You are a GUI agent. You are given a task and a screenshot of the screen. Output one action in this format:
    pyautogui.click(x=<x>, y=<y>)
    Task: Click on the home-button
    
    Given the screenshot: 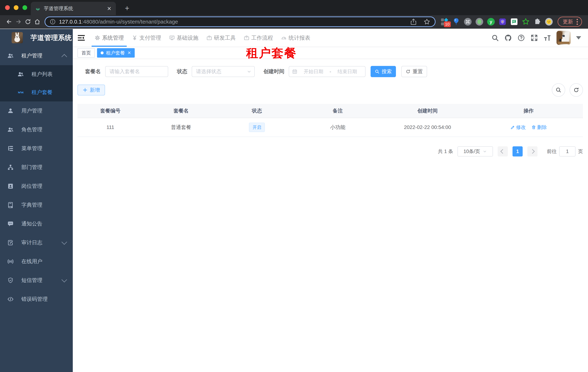 What is the action you would take?
    pyautogui.click(x=37, y=22)
    